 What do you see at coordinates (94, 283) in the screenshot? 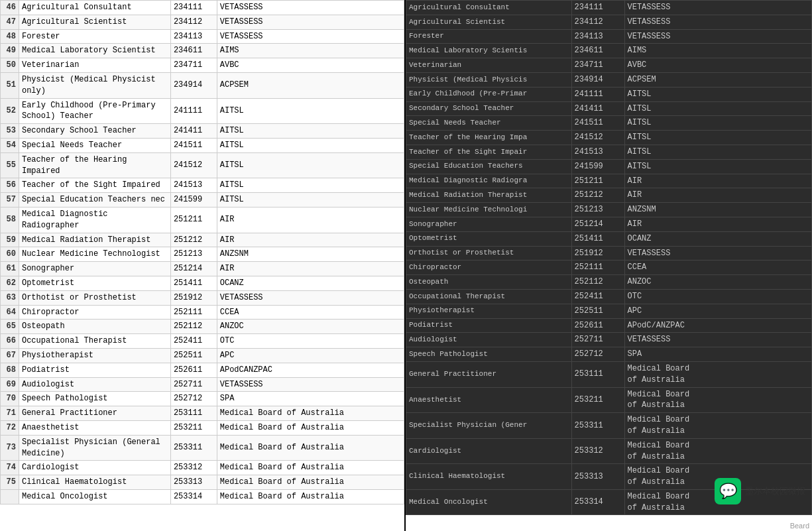
I see `occupation-cell: Optometrist` at bounding box center [94, 283].